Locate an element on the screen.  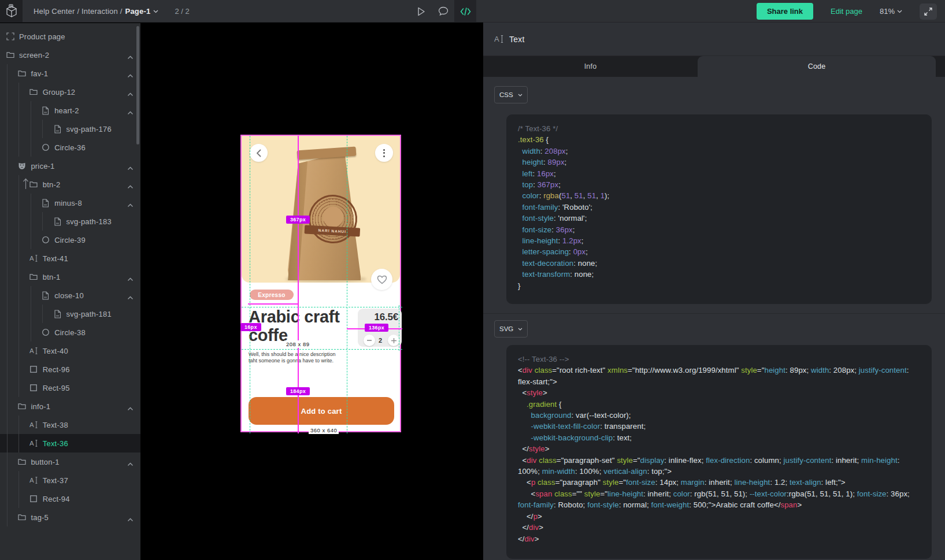
svg-format-select: SVG is located at coordinates (511, 329).